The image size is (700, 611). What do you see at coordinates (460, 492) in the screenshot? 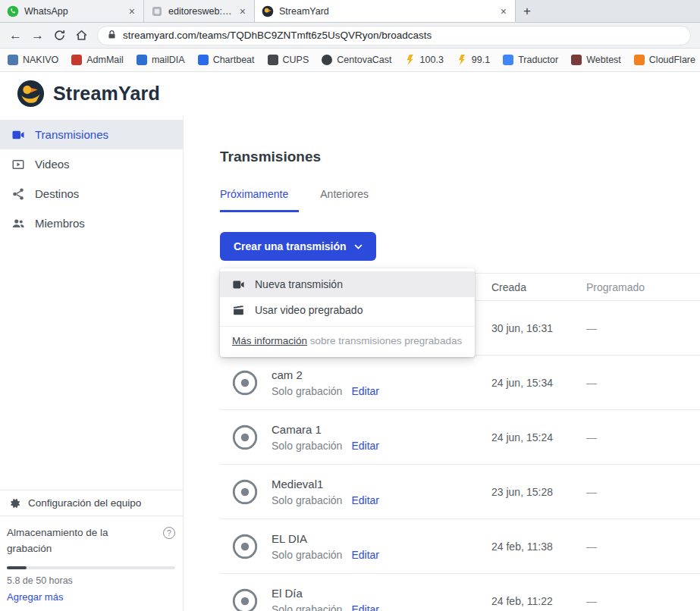
I see `table-row: Medieval1 Solo grabaciónEditar 23 jun, 1…` at bounding box center [460, 492].